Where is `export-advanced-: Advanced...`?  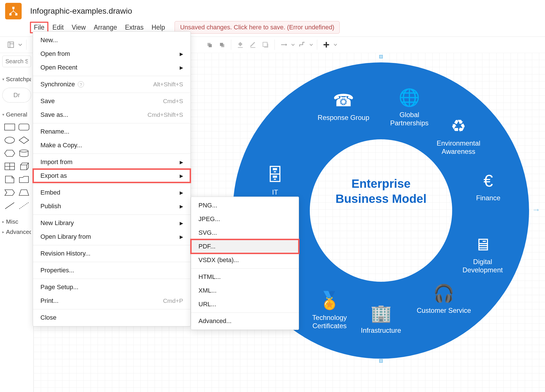
export-advanced-: Advanced... is located at coordinates (245, 321).